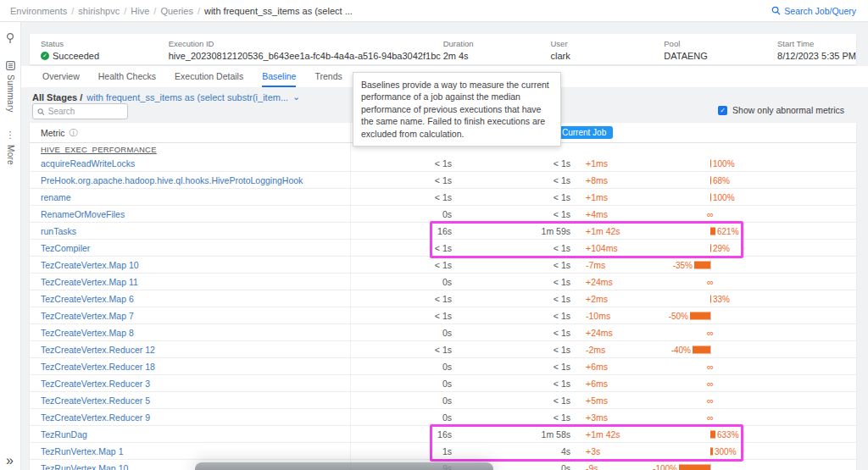  What do you see at coordinates (721, 44) in the screenshot?
I see `status-field-label: Pool` at bounding box center [721, 44].